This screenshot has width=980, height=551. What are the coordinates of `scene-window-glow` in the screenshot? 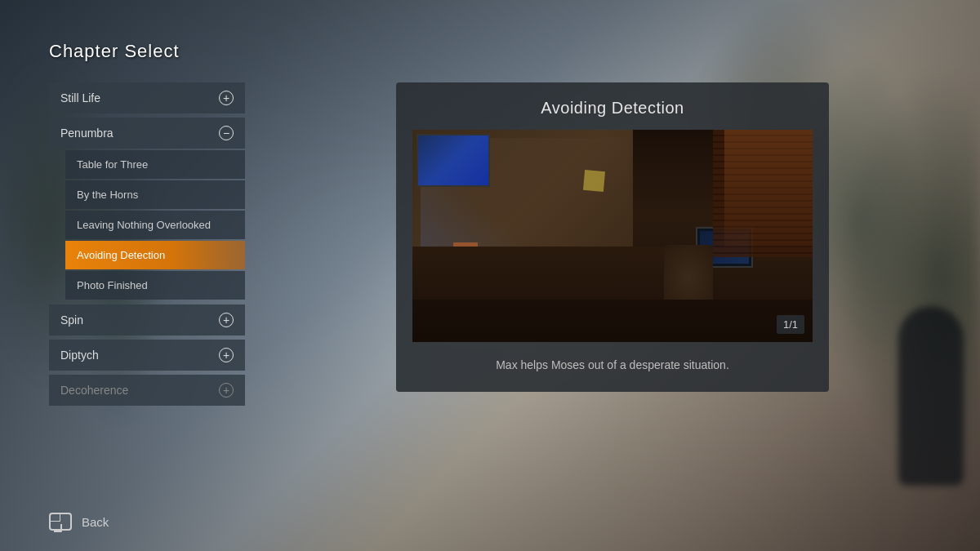 It's located at (768, 188).